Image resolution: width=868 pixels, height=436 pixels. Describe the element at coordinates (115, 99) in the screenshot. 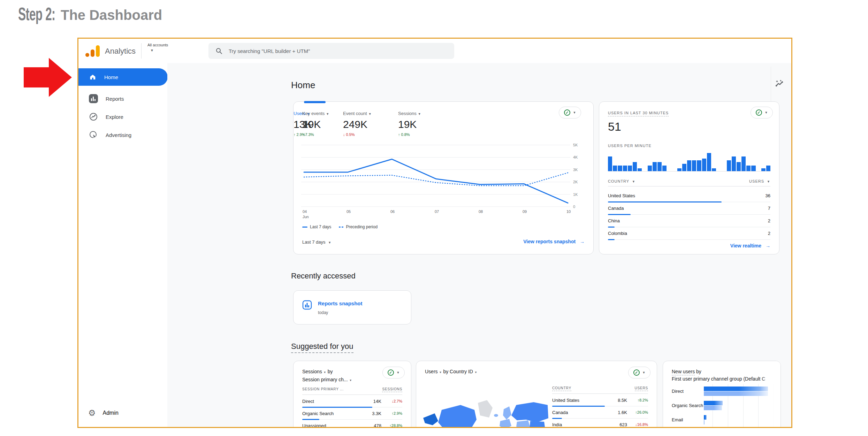

I see `sidebar-item-label: Reports` at that location.